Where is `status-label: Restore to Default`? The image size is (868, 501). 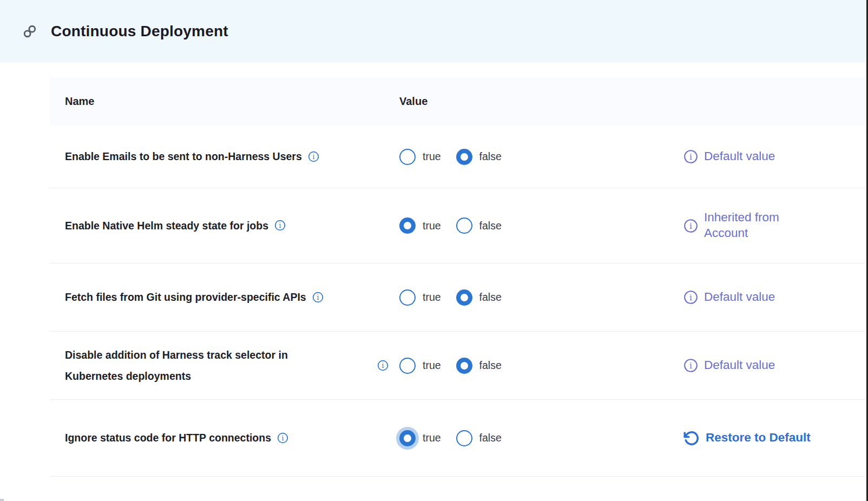 status-label: Restore to Default is located at coordinates (758, 438).